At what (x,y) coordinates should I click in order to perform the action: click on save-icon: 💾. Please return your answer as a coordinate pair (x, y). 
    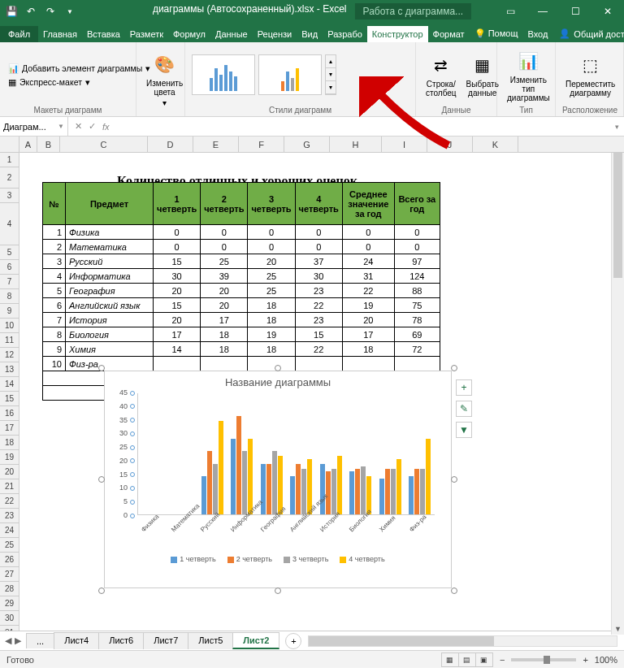
    Looking at the image, I should click on (11, 11).